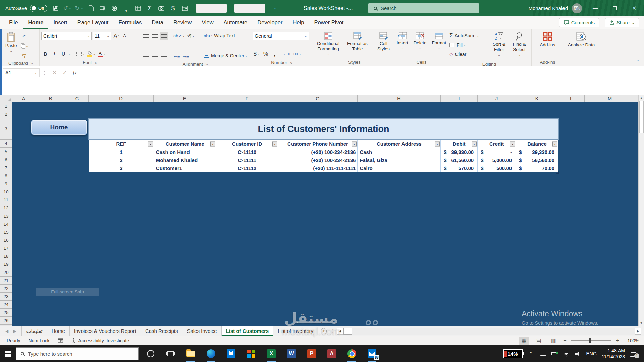 This screenshot has width=644, height=362. What do you see at coordinates (554, 354) in the screenshot?
I see `battery-tray-icon` at bounding box center [554, 354].